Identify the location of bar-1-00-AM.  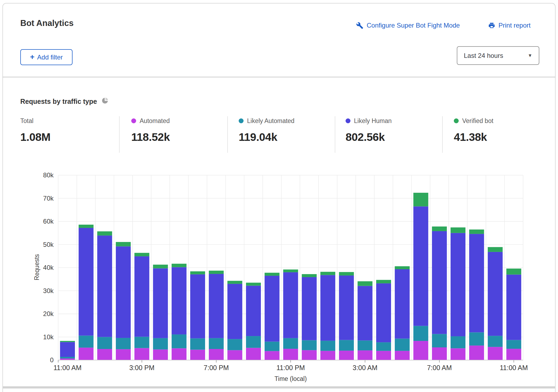
(328, 316).